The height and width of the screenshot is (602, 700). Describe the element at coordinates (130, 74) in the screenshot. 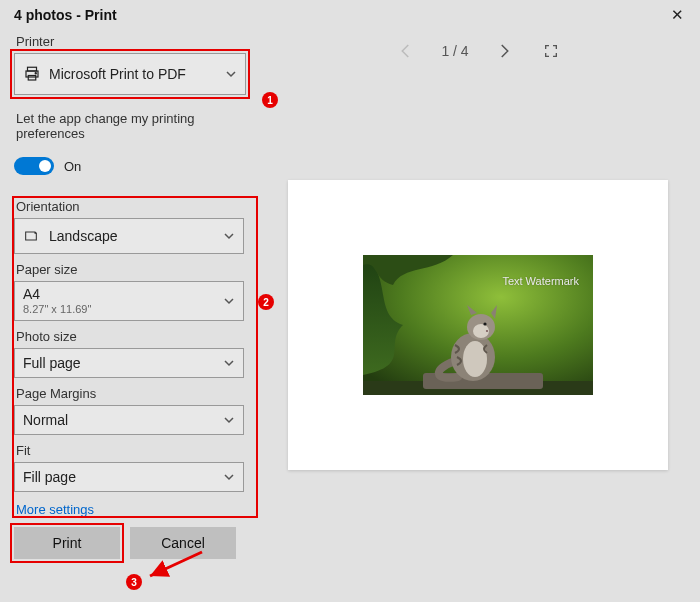

I see `printer-dropdown: Microsoft Print to PDF` at that location.